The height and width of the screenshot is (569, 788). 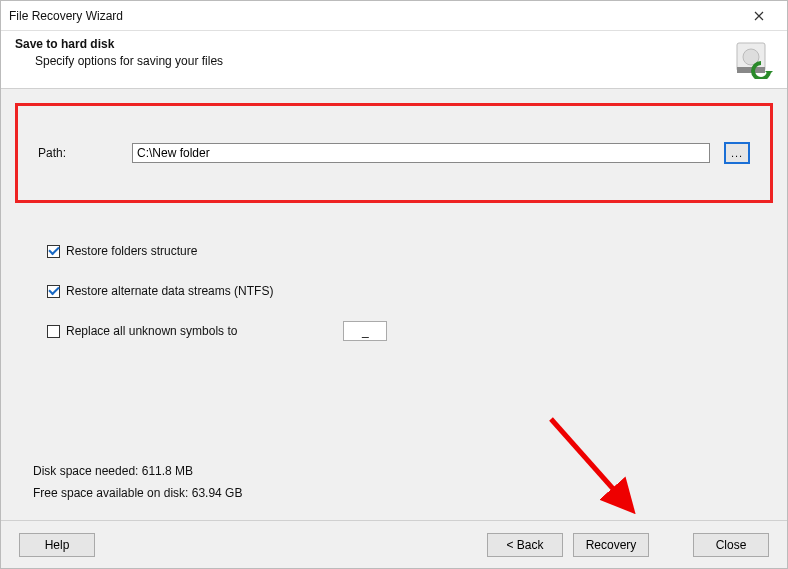 I want to click on restore-folders-checkbox, so click(x=54, y=252).